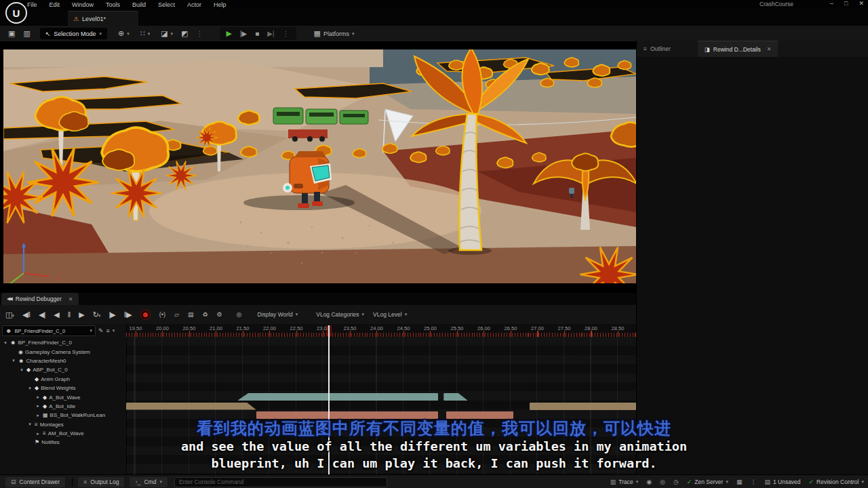 The image size is (868, 488). Describe the element at coordinates (35, 483) in the screenshot. I see `content-drawer-button: ⊟ Content Drawer` at that location.